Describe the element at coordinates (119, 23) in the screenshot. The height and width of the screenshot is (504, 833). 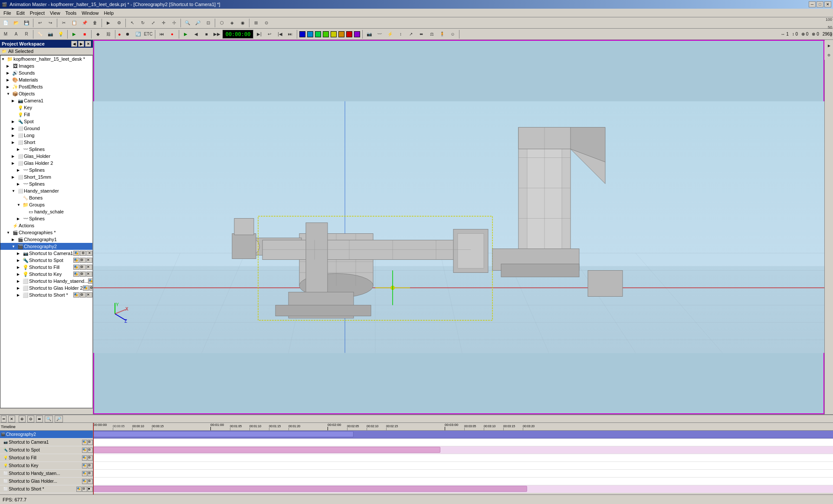
I see `render-settings: ⚙` at that location.